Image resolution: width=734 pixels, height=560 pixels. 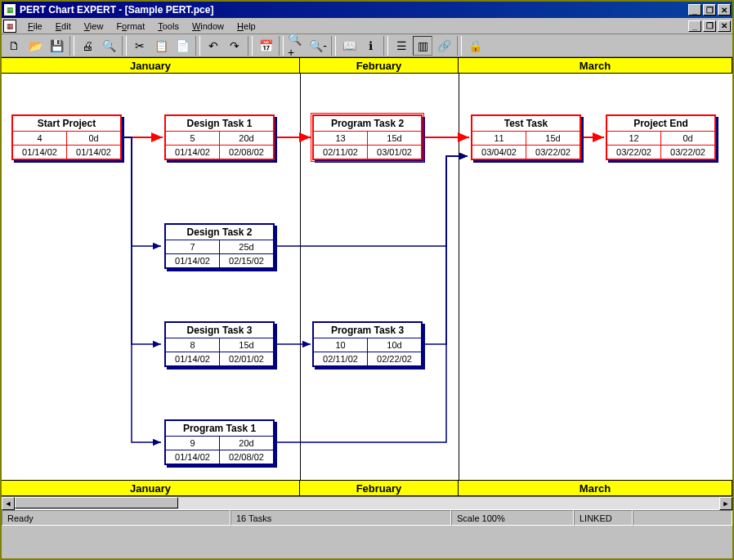 What do you see at coordinates (603, 518) in the screenshot?
I see `status-linked: LINKED` at bounding box center [603, 518].